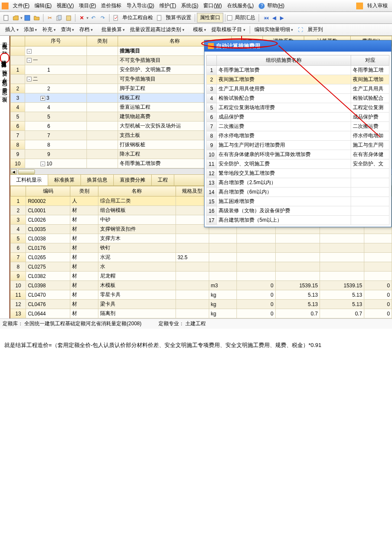 Image resolution: width=392 pixels, height=555 pixels. Describe the element at coordinates (298, 117) in the screenshot. I see `list-item: 6成品保护费成品保护费` at that location.